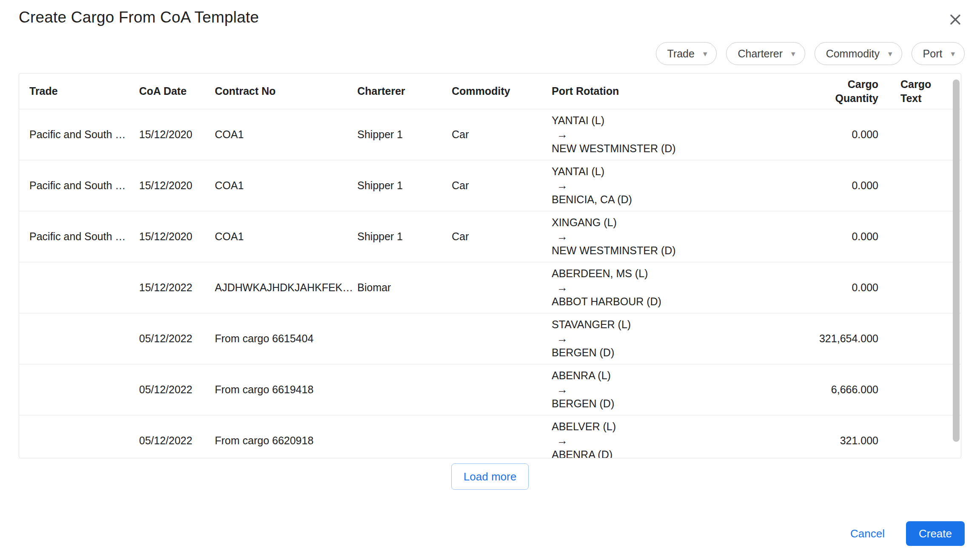 The height and width of the screenshot is (551, 980). Describe the element at coordinates (766, 54) in the screenshot. I see `filter-charterer-dropdown: Charterer ▾` at that location.